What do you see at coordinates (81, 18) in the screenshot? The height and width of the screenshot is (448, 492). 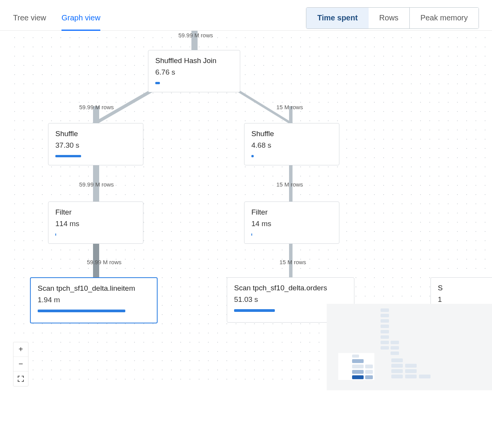 I see `tab-graph-view: Graph view` at bounding box center [81, 18].